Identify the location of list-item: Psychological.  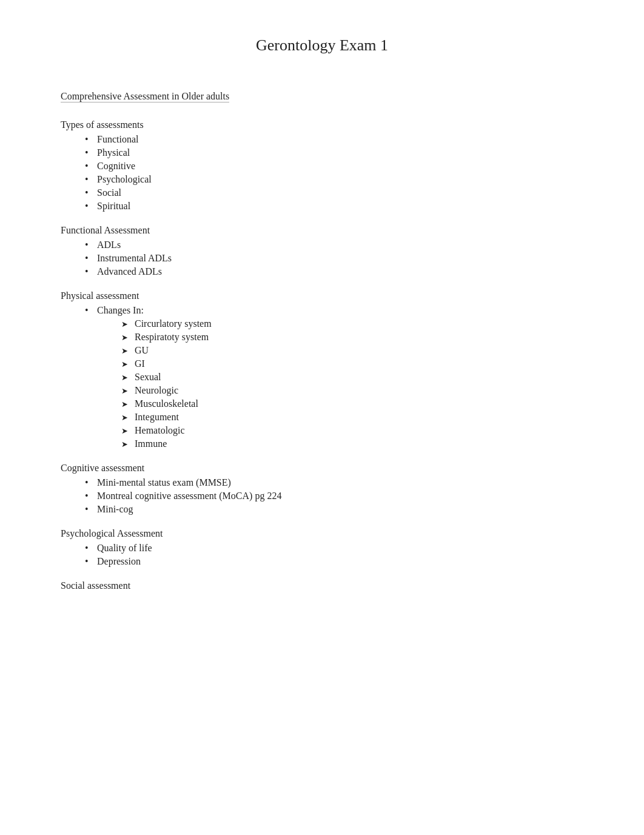
(334, 179).